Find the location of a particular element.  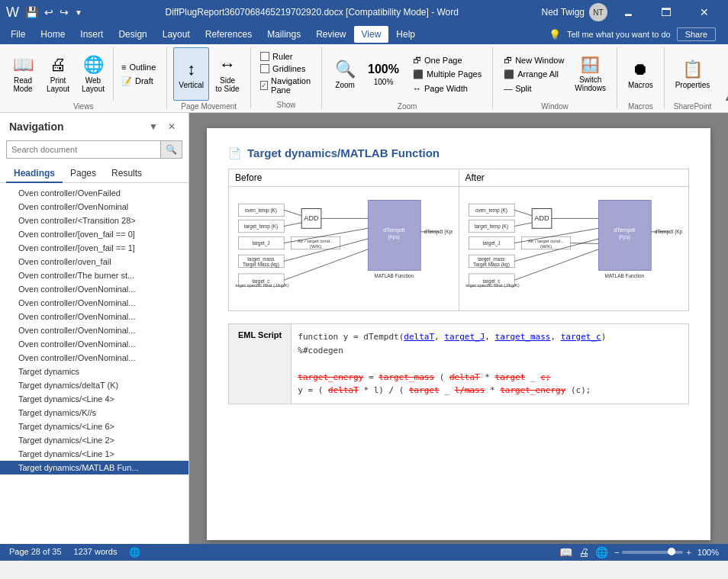

ribbon: 📖 ReadMode 🖨 PrintLayout 🌐 WebLayout ≡ O… is located at coordinates (364, 79).